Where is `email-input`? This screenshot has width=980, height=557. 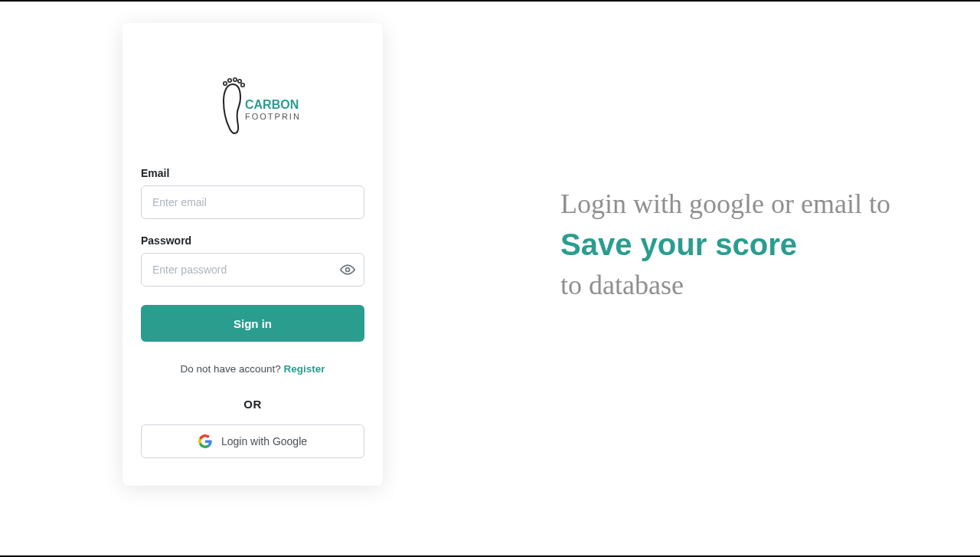
email-input is located at coordinates (253, 202).